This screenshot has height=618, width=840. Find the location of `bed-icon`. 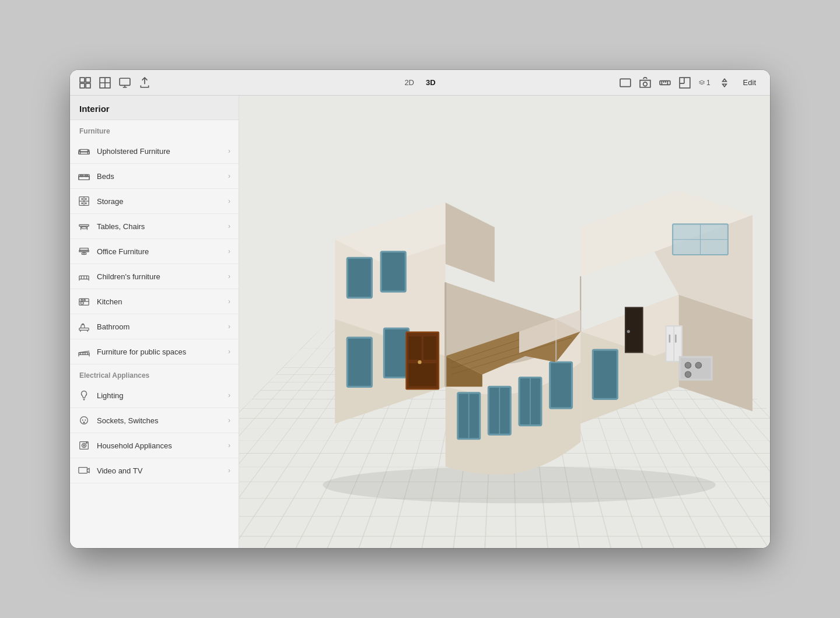

bed-icon is located at coordinates (84, 176).